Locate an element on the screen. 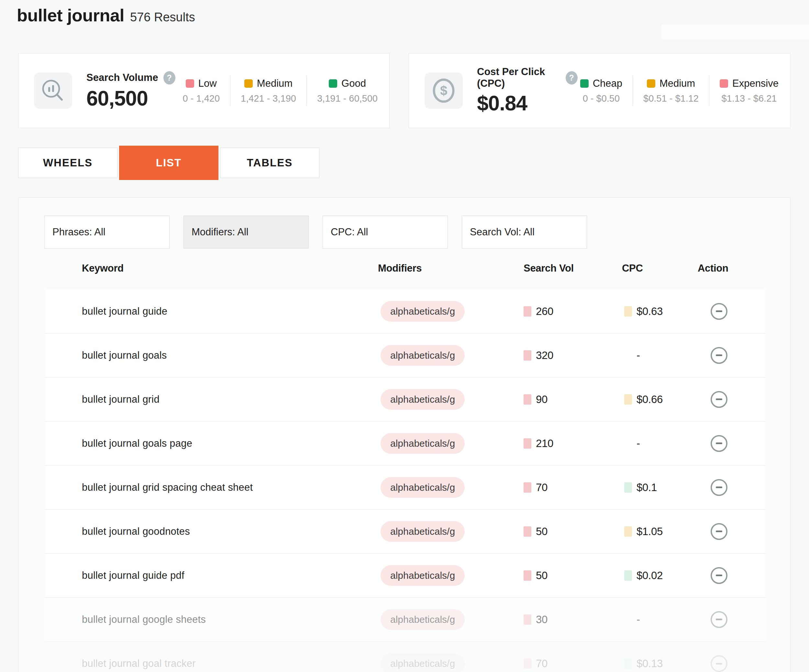 This screenshot has width=809, height=672. col-cpc: CPC is located at coordinates (633, 268).